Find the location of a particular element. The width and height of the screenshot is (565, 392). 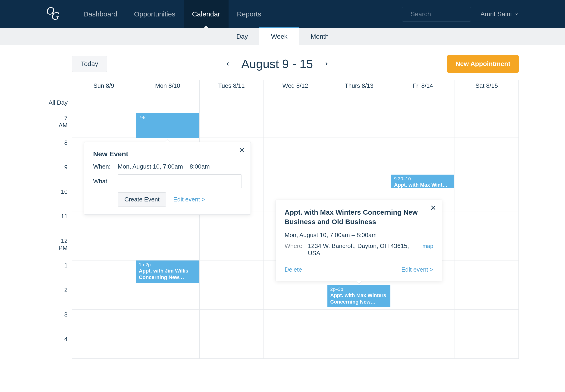

create-event-button: Create Event is located at coordinates (142, 199).